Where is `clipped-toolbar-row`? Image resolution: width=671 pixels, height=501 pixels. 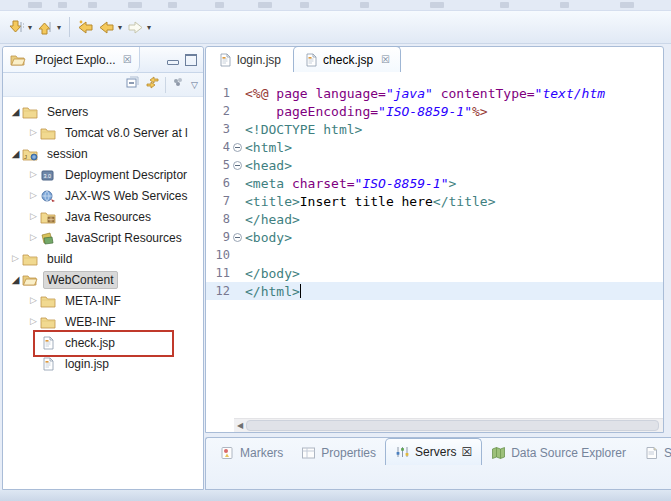
clipped-toolbar-row is located at coordinates (336, 6).